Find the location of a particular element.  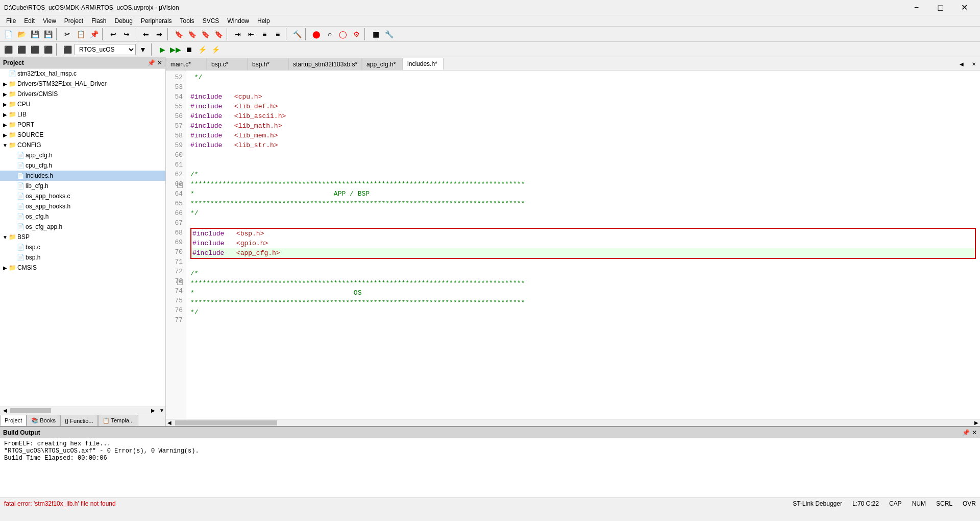

scroll-right: ▶ is located at coordinates (153, 411).